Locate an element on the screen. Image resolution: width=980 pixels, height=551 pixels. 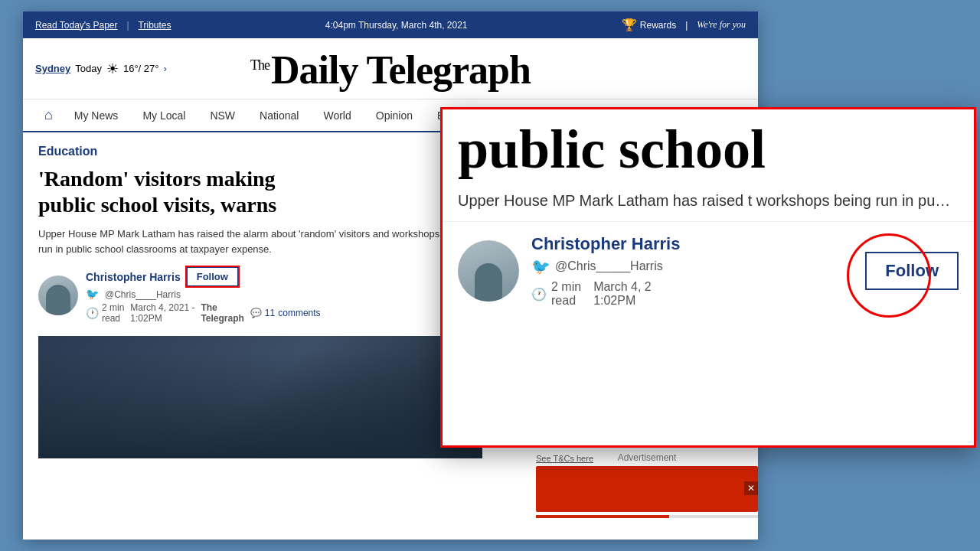
comment-icon: 💬 is located at coordinates (256, 313).